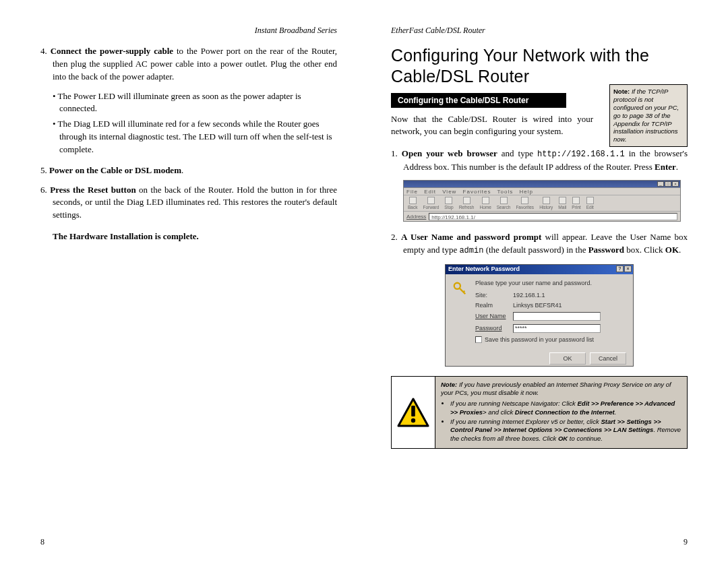 The width and height of the screenshot is (728, 562). I want to click on maximize-icon: □, so click(668, 184).